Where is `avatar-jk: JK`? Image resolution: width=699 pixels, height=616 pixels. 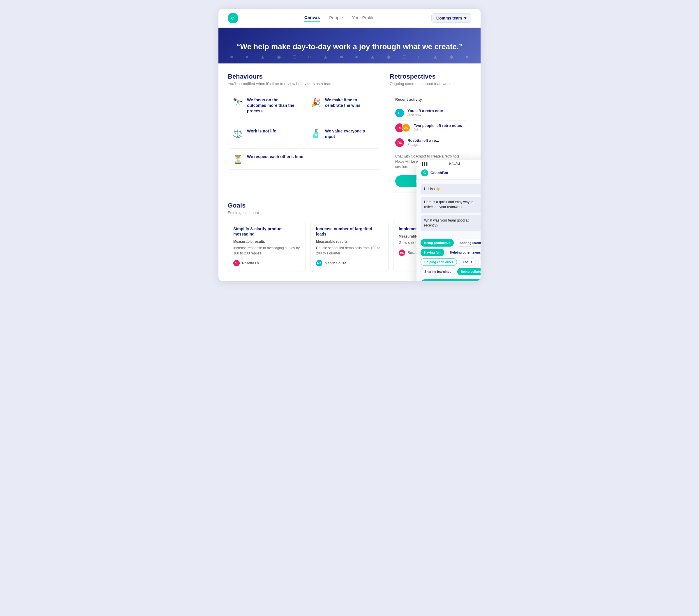
avatar-jk: JK is located at coordinates (406, 128).